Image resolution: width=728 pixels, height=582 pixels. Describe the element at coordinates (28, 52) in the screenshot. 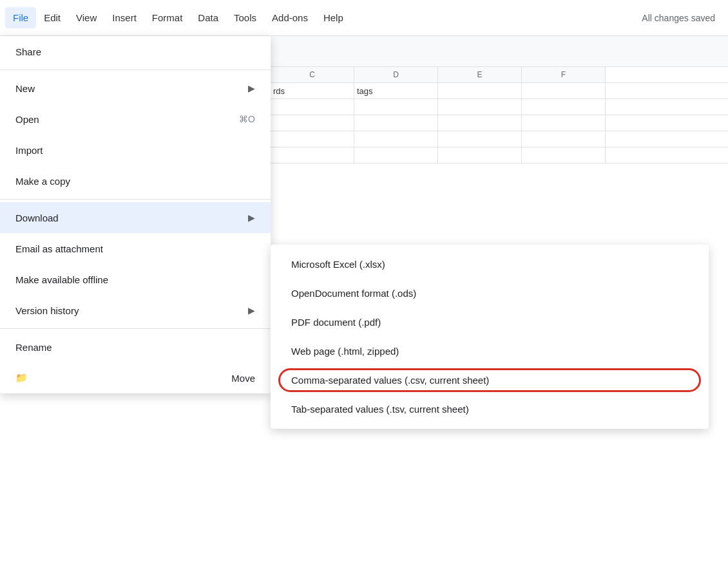

I see `share-label: Share` at that location.